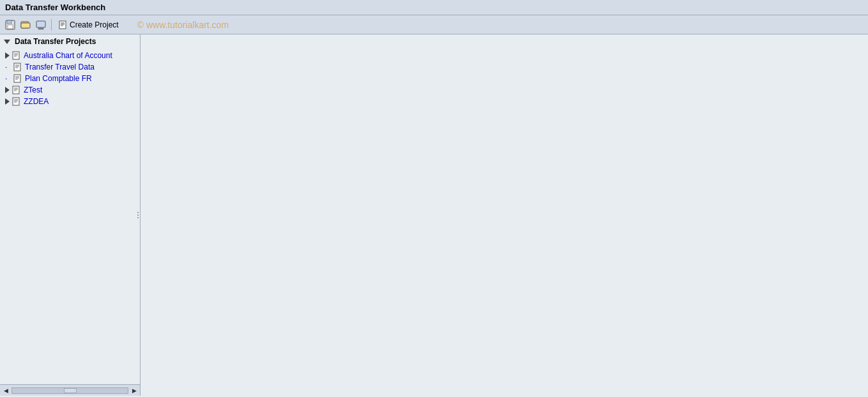  What do you see at coordinates (183, 25) in the screenshot?
I see `watermark: © www.tutorialkart.com` at bounding box center [183, 25].